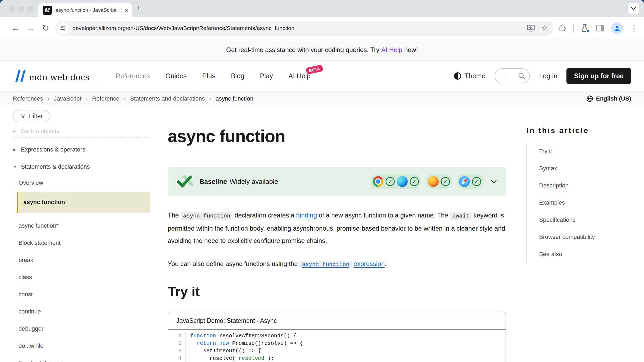 The width and height of the screenshot is (644, 362). What do you see at coordinates (266, 76) in the screenshot?
I see `nav-play: Play` at bounding box center [266, 76].